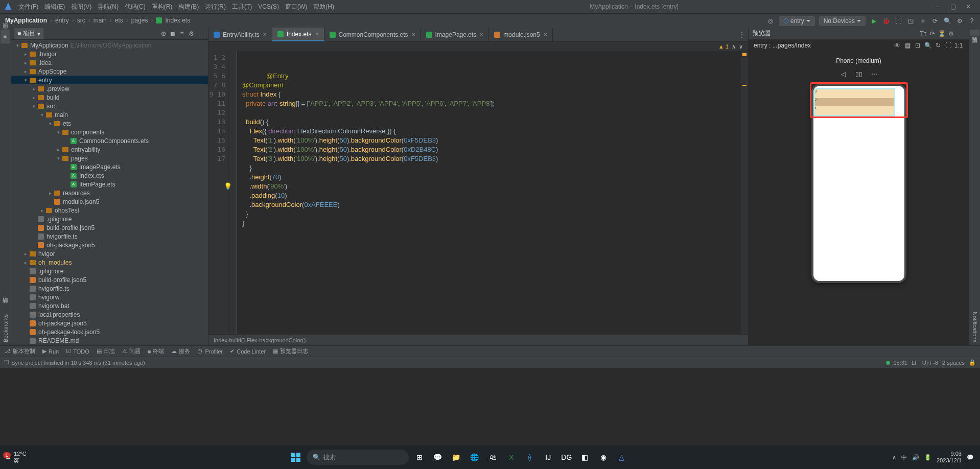 This screenshot has height=469, width=980. I want to click on split-icon: ▯▯, so click(859, 74).